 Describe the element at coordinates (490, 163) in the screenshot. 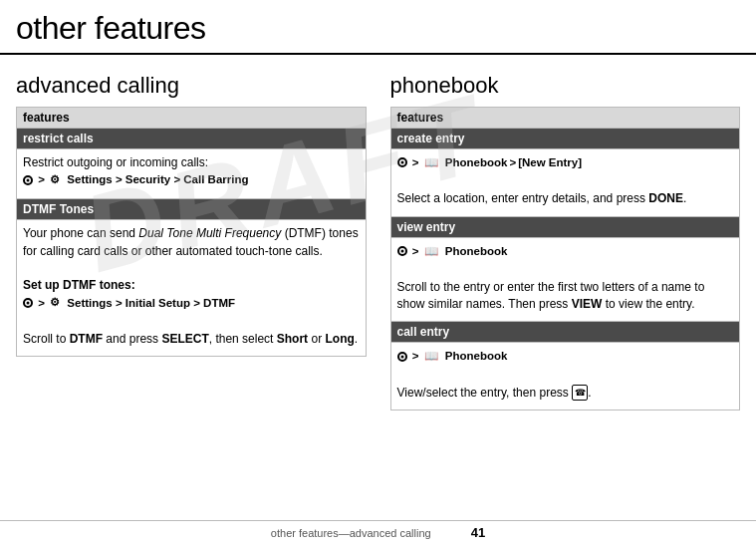

I see `create-entry-nav: > 📖 Phonebook > [New Entry]` at that location.